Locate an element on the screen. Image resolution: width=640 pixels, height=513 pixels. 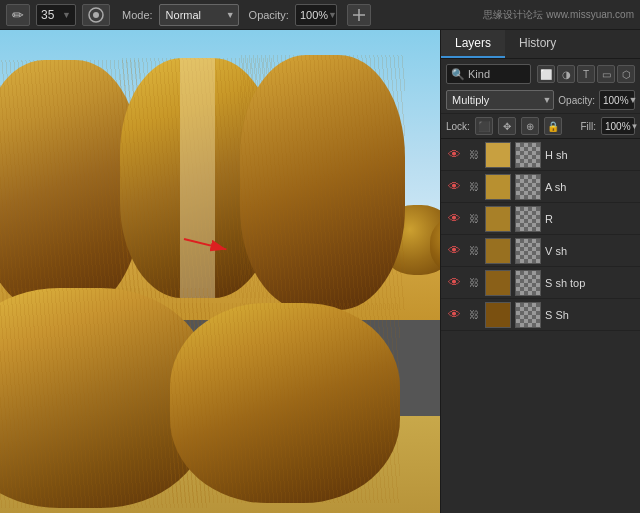
straw-bottom-center is located at coordinates (285, 403).